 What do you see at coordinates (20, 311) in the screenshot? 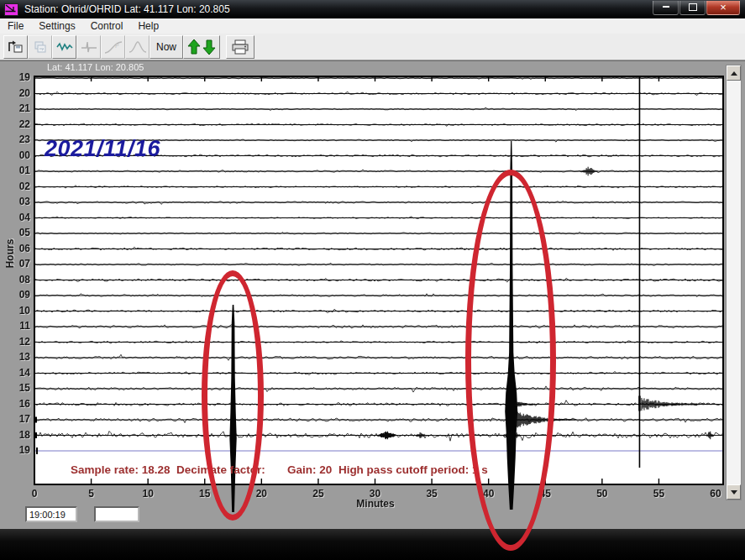
I see `hour-label: 10` at bounding box center [20, 311].